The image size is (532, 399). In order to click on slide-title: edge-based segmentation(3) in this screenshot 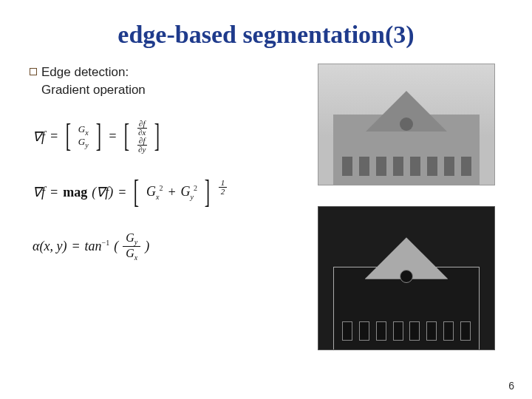, I will do `click(266, 35)`.